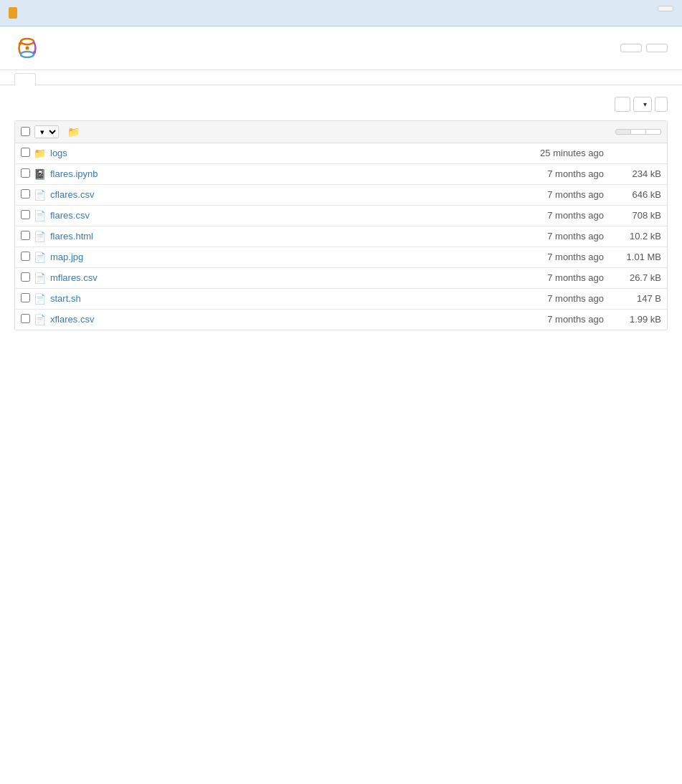 This screenshot has height=784, width=682. What do you see at coordinates (341, 175) in the screenshot?
I see `table-row: 📓 flares.ipynb 7 months ago 234 kB` at bounding box center [341, 175].